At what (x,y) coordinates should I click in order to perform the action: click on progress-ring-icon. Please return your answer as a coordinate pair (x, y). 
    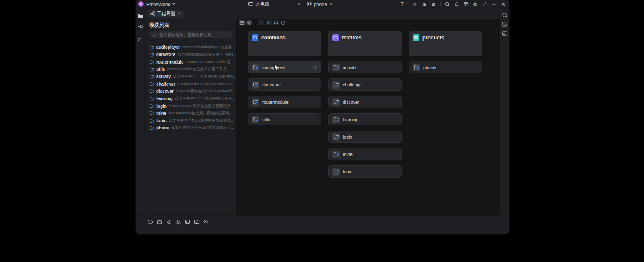
    Looking at the image, I should click on (140, 40).